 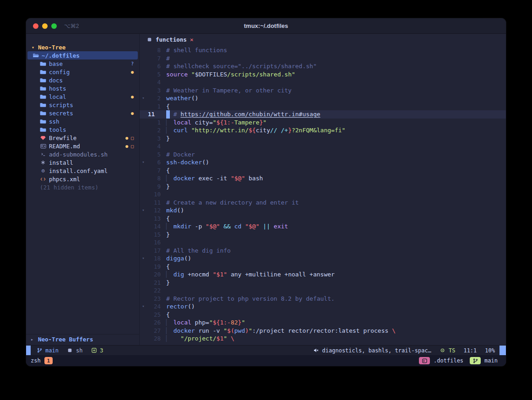 I want to click on line-number: 6, so click(x=157, y=66).